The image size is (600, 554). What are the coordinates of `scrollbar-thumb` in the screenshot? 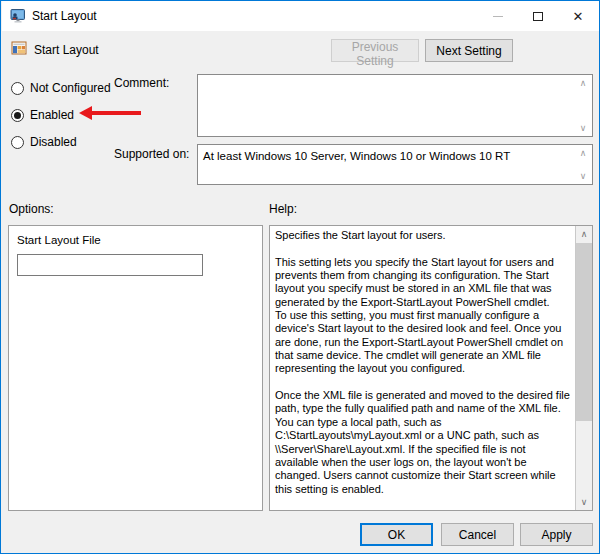 It's located at (584, 332).